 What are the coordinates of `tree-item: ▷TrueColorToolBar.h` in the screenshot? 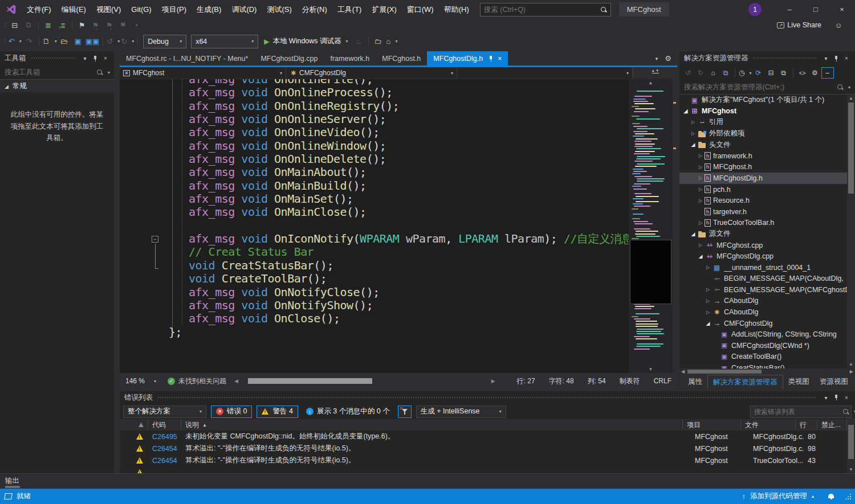 It's located at (767, 223).